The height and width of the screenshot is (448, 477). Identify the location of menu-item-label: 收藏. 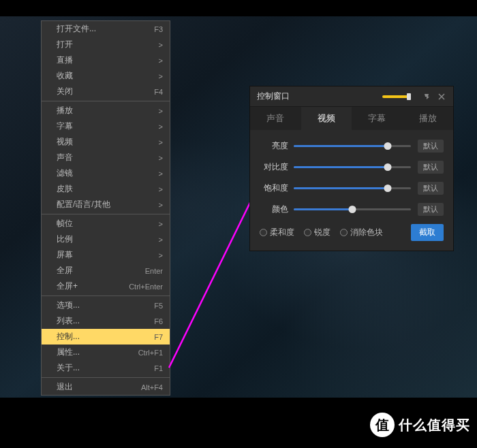
(108, 76).